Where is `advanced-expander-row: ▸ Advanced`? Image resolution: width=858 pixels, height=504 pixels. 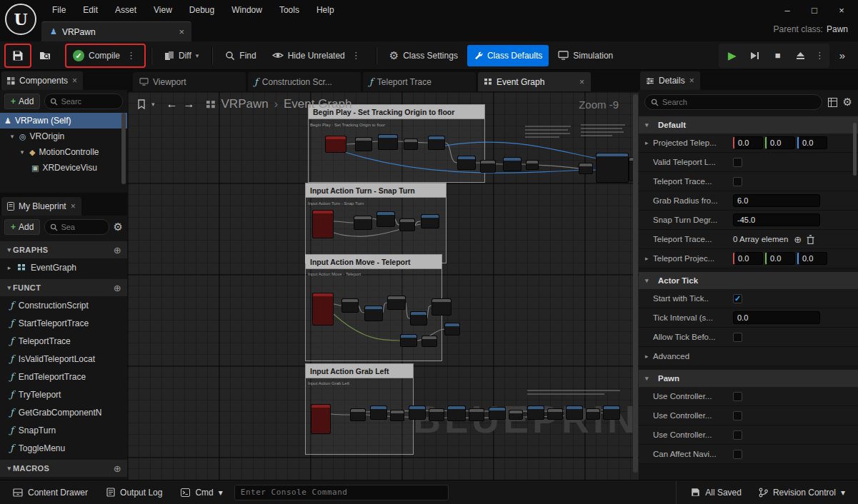
advanced-expander-row: ▸ Advanced is located at coordinates (749, 357).